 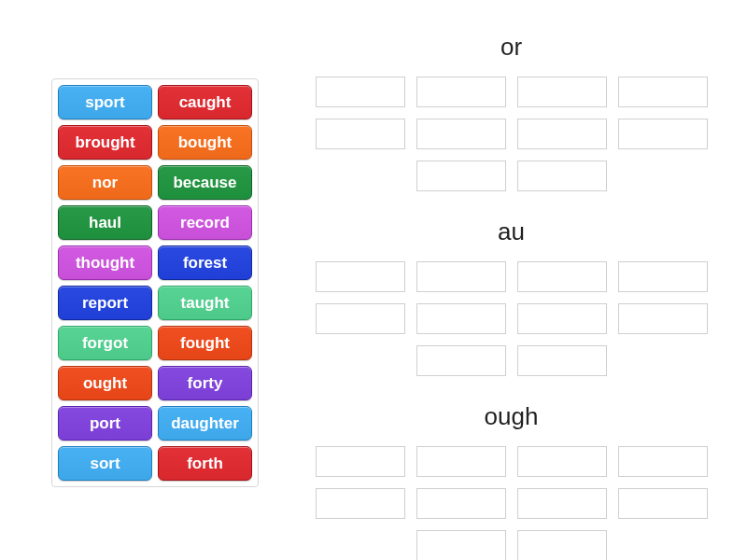 I want to click on word-tile: taught, so click(x=205, y=302).